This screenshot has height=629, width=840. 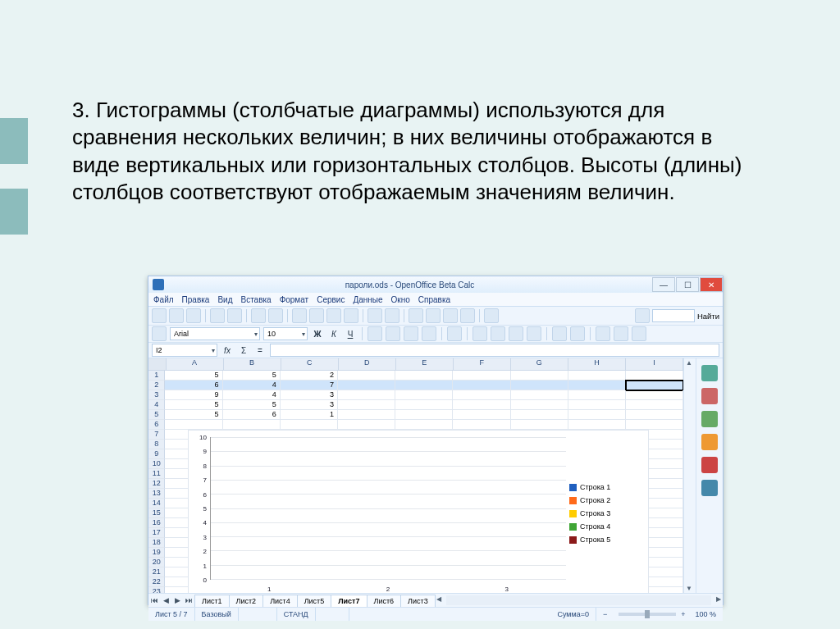 What do you see at coordinates (157, 553) in the screenshot?
I see `row-header: 19` at bounding box center [157, 553].